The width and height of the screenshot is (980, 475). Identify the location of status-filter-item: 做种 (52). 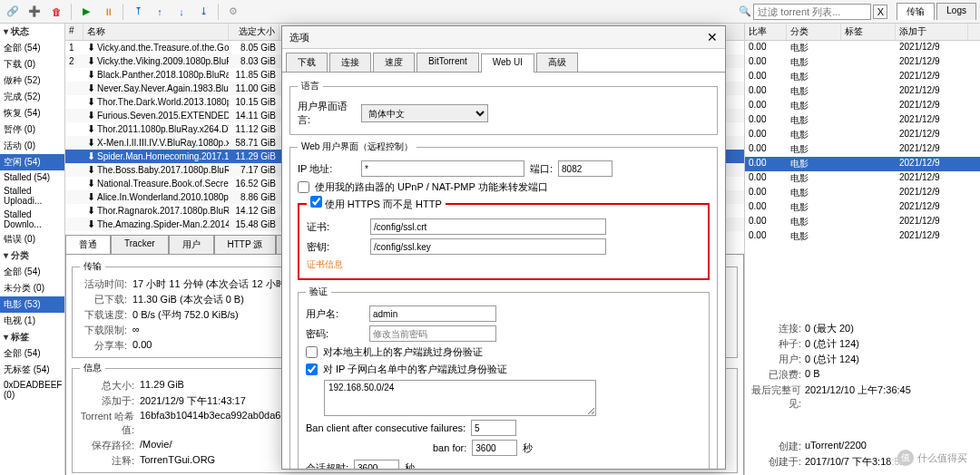
(33, 81).